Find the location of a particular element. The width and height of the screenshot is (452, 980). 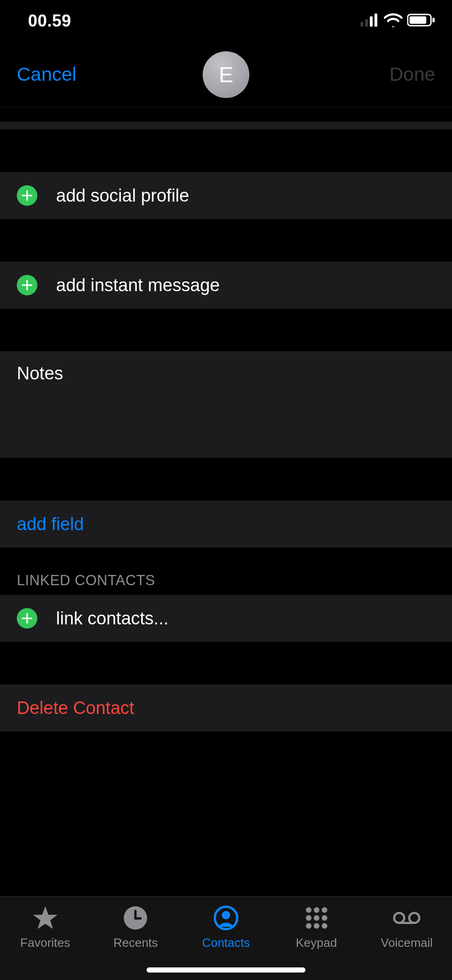

tab-label: Recents is located at coordinates (135, 943).